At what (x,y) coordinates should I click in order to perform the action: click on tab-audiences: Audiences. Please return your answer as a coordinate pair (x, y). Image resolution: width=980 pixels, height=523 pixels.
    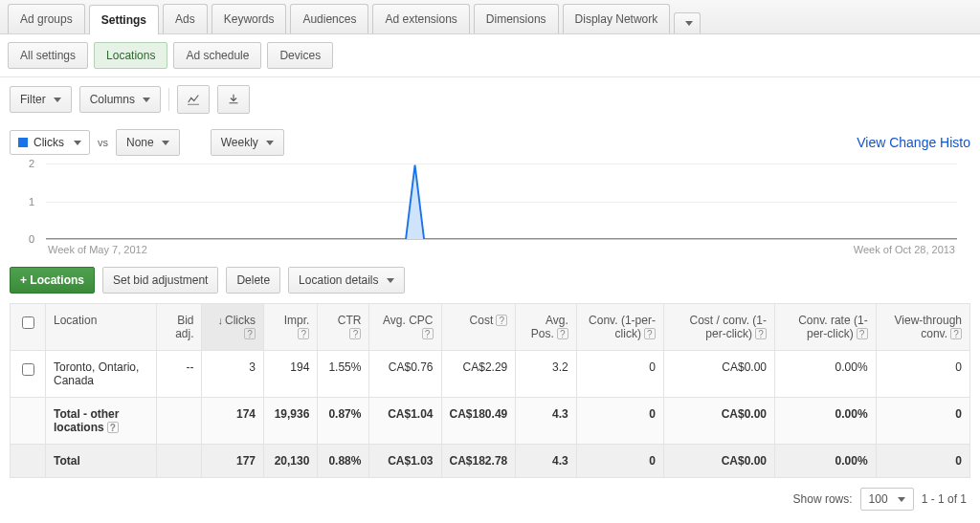
    Looking at the image, I should click on (329, 19).